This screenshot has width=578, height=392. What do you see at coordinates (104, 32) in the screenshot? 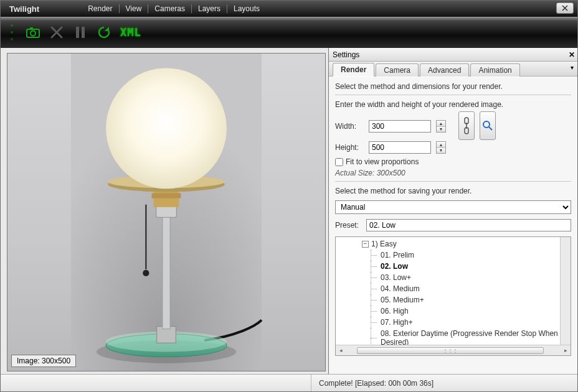
I see `refresh-button` at bounding box center [104, 32].